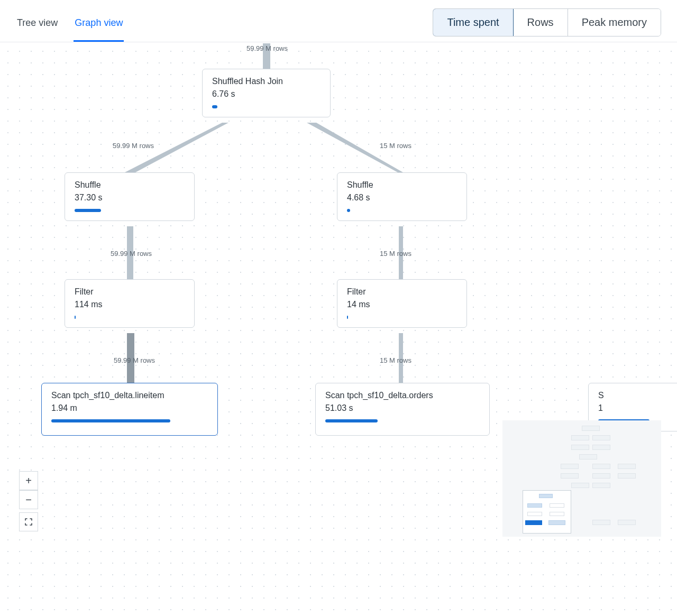 This screenshot has height=616, width=677. What do you see at coordinates (29, 522) in the screenshot?
I see `fullscreen-icon` at bounding box center [29, 522].